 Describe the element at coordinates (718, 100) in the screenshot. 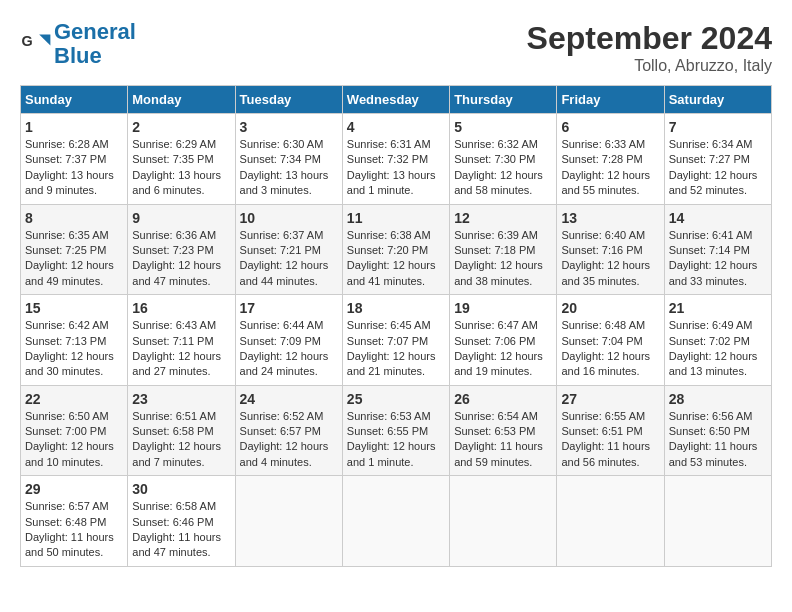

I see `col-header-saturday: Saturday` at that location.